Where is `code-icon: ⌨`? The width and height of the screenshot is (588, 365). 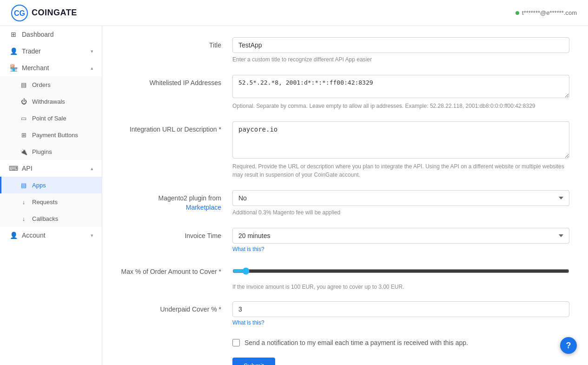 code-icon: ⌨ is located at coordinates (13, 168).